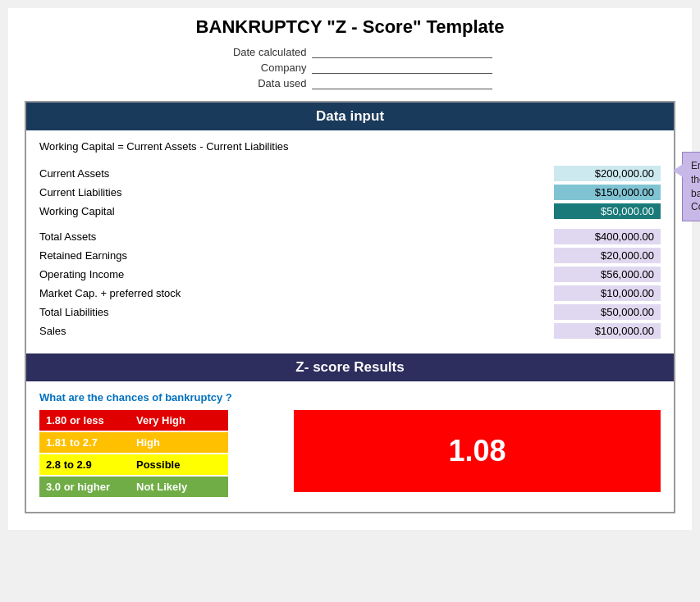  What do you see at coordinates (350, 174) in the screenshot?
I see `table-row: Current Assets $200,000.00` at bounding box center [350, 174].